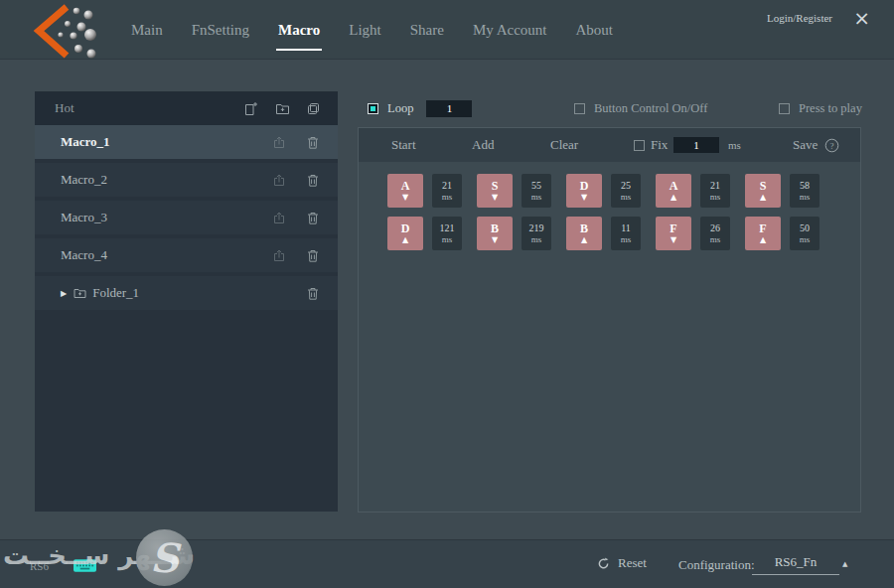 This screenshot has width=894, height=588. Describe the element at coordinates (403, 145) in the screenshot. I see `start-button: Start` at that location.